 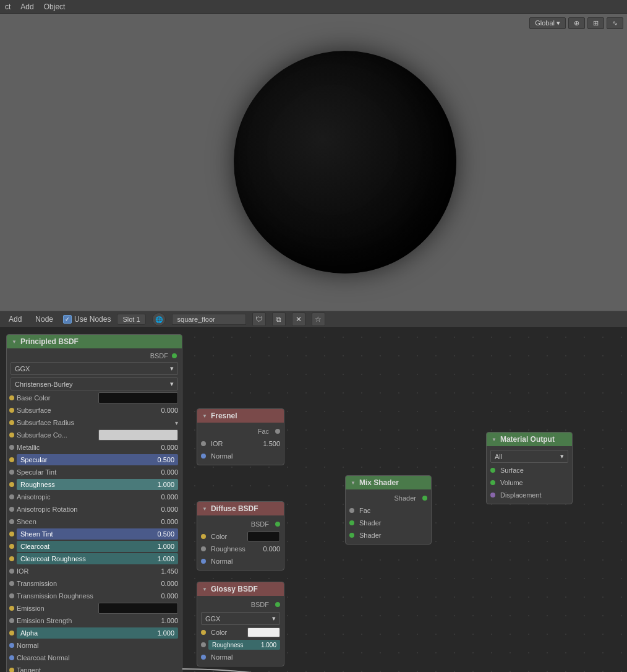 I want to click on material-name-input, so click(x=209, y=319).